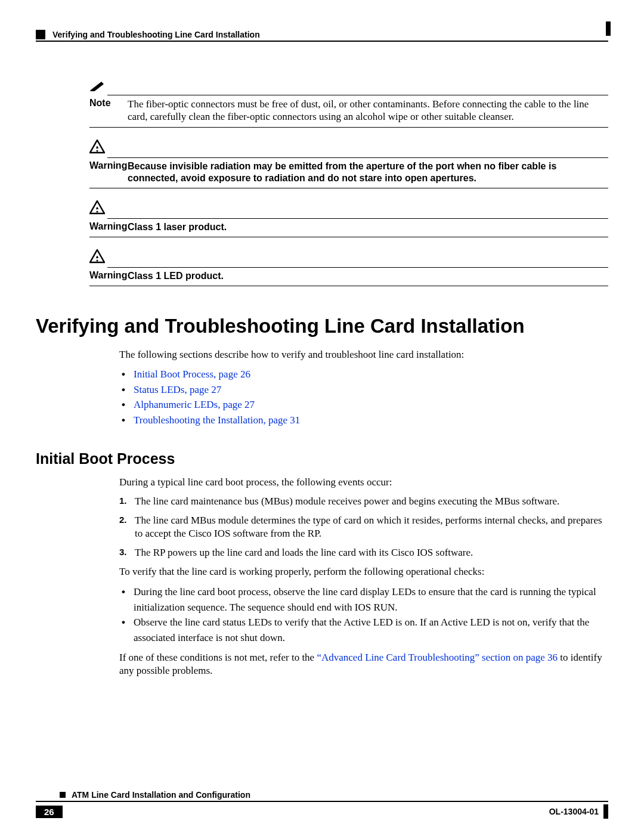  What do you see at coordinates (349, 219) in the screenshot?
I see `warning-callout-2: Warning Class 1 laser product.` at bounding box center [349, 219].